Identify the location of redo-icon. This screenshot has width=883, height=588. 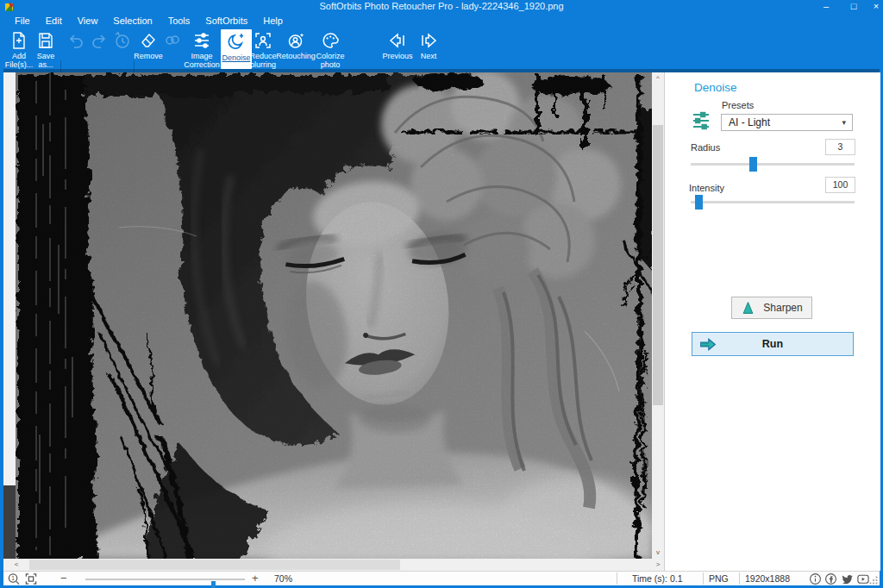
(99, 41).